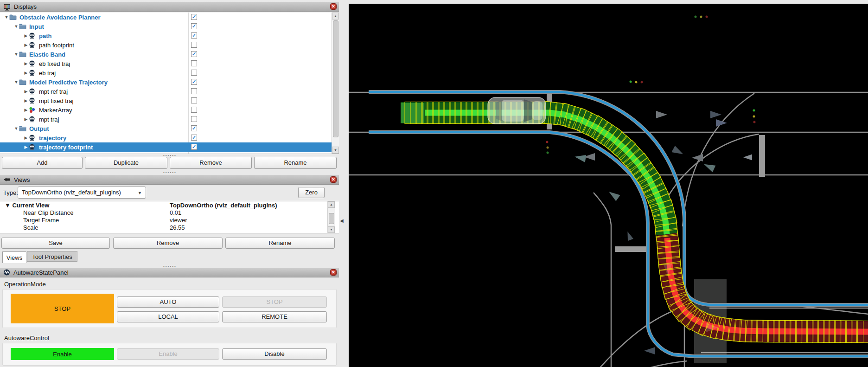 This screenshot has width=868, height=367. I want to click on tree-item-eb-fixed-traj: ▶eb fixed traj, so click(170, 64).